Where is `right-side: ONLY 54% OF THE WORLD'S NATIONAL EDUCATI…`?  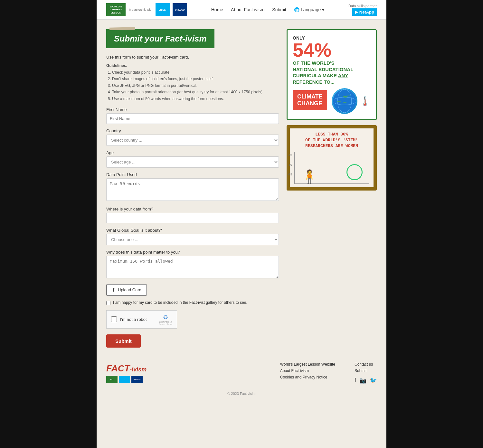
right-side: ONLY 54% OF THE WORLD'S NATIONAL EDUCATI… is located at coordinates (332, 189).